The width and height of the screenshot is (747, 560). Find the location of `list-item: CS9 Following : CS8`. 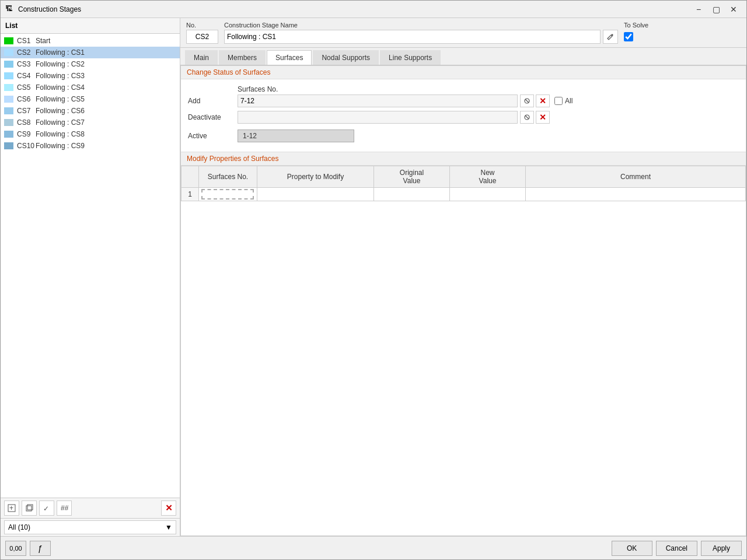

list-item: CS9 Following : CS8 is located at coordinates (90, 134).